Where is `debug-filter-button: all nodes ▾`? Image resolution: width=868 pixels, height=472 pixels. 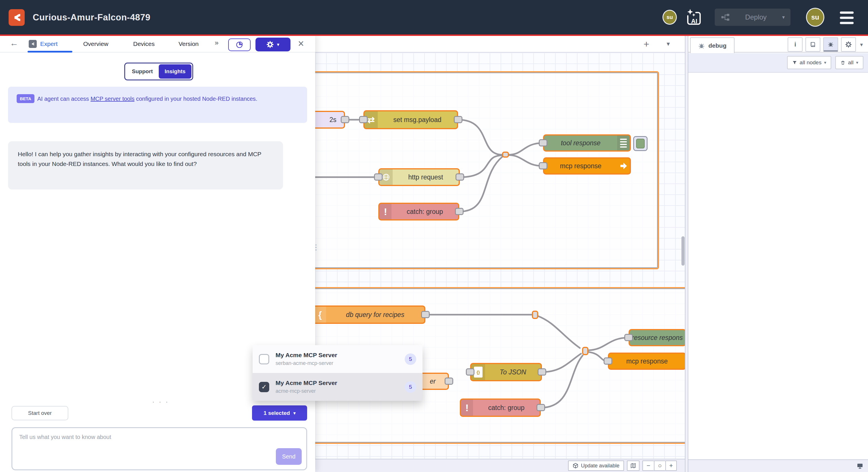 debug-filter-button: all nodes ▾ is located at coordinates (809, 63).